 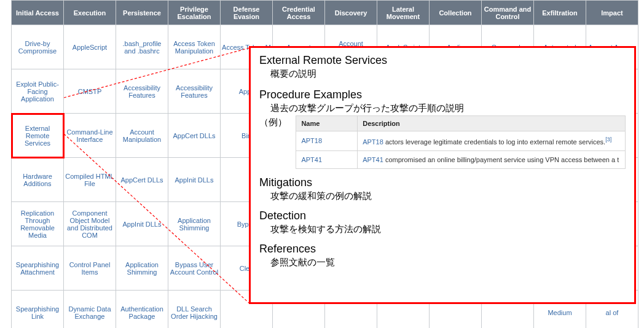 I want to click on technique-link: Component Object Model and Distributed C…, so click(x=90, y=224).